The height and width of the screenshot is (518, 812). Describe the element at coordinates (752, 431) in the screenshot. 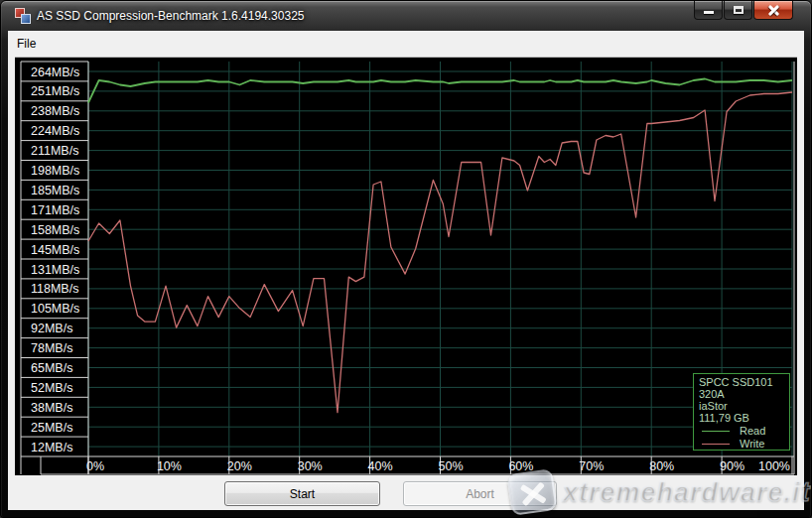

I see `legend-read-label: Read` at that location.